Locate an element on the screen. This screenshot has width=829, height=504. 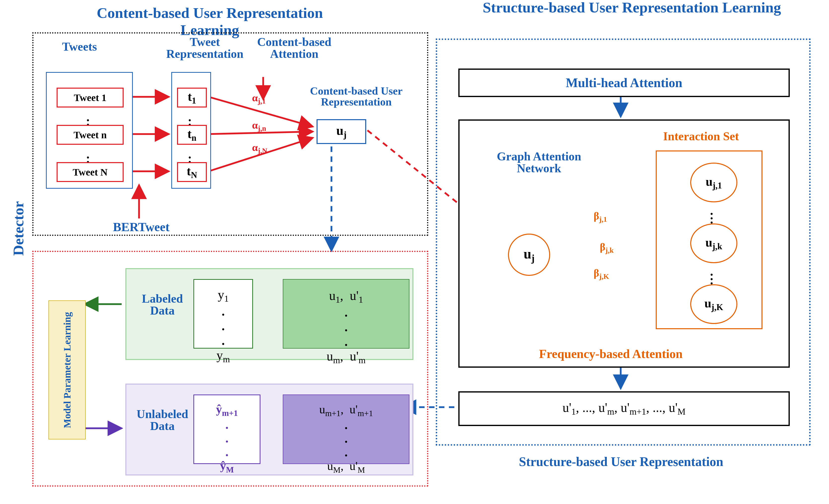
interaction-set-label: Interaction Set is located at coordinates (701, 136).